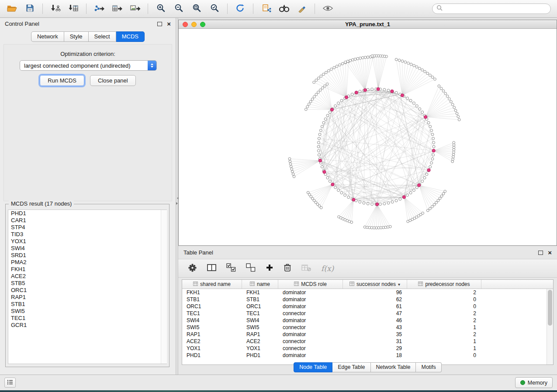 The width and height of the screenshot is (557, 392). Describe the element at coordinates (192, 268) in the screenshot. I see `table-settings-button` at that location.